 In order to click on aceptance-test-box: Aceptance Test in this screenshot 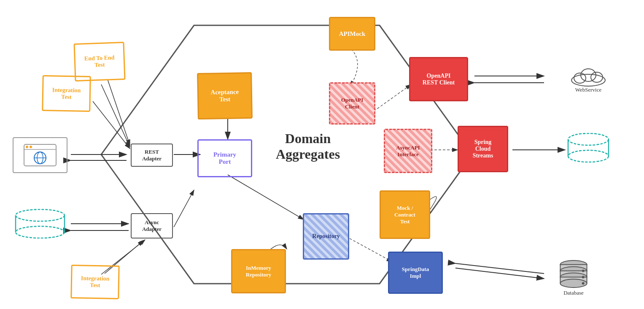, I will do `click(225, 96)`.